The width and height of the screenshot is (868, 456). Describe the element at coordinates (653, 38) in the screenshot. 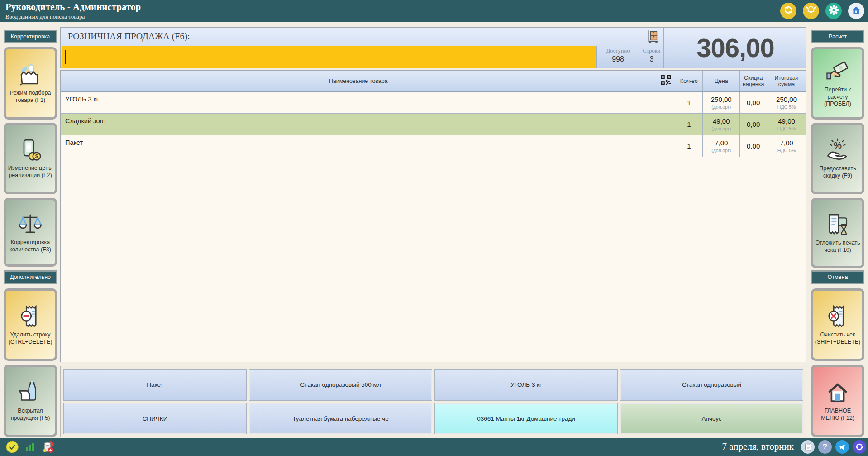

I see `hand-truck-icon` at that location.